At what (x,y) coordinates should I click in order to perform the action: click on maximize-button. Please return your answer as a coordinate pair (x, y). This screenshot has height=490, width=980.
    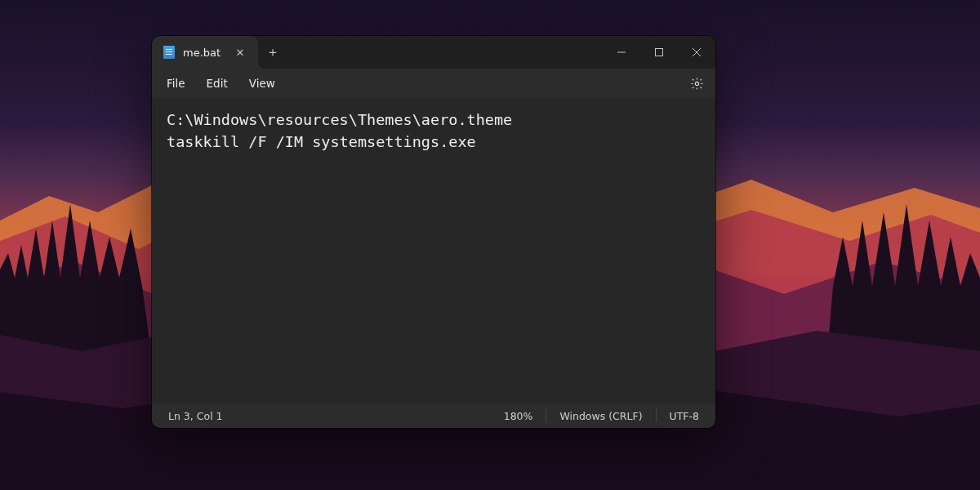
    Looking at the image, I should click on (659, 52).